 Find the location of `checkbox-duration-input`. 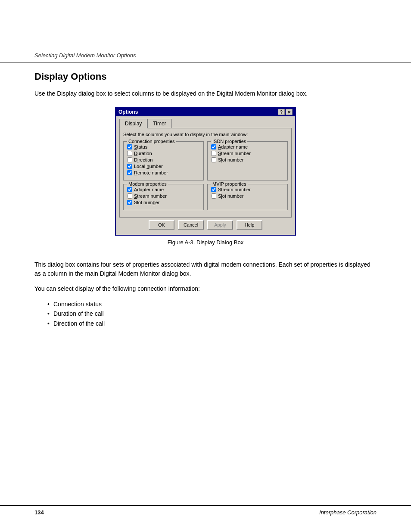

checkbox-duration-input is located at coordinates (130, 153).